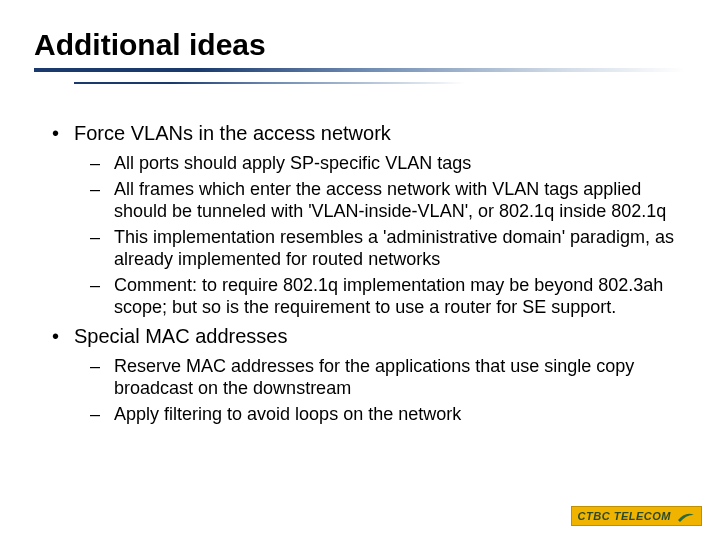  I want to click on bullet-text: All ports should apply SP-specific VLAN …, so click(400, 164).